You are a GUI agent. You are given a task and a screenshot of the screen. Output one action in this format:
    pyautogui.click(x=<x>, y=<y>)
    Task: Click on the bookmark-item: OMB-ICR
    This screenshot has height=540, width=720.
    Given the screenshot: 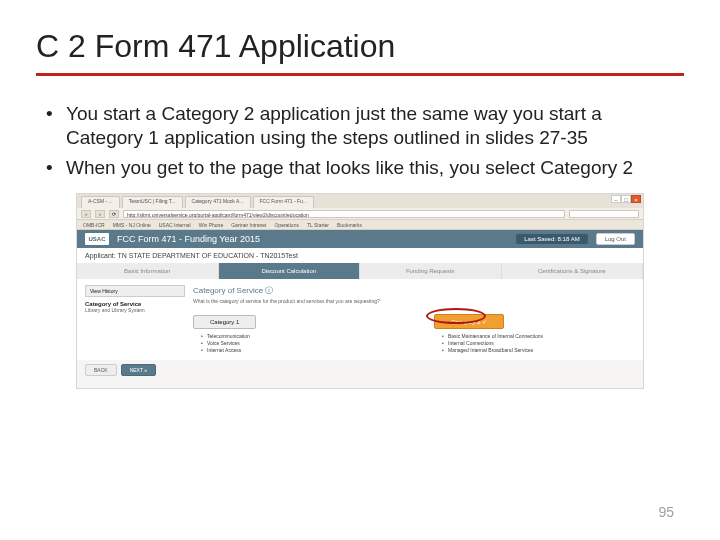 What is the action you would take?
    pyautogui.click(x=94, y=225)
    